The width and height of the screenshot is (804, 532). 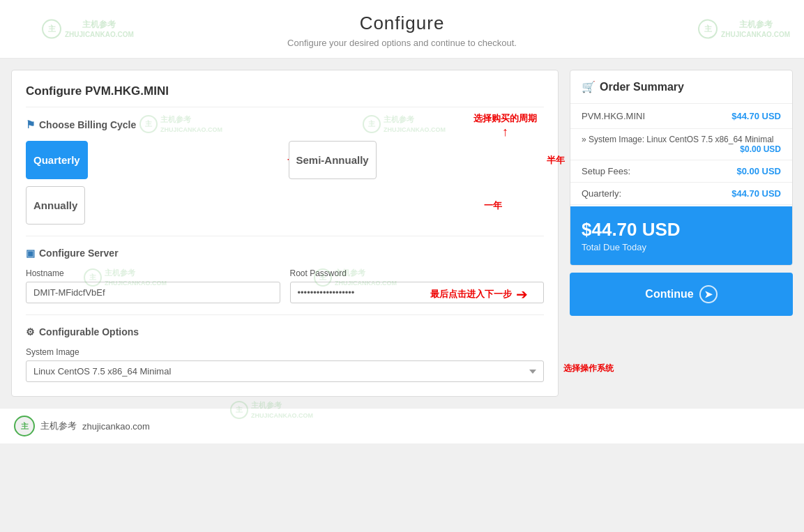 I want to click on billing-options: Quarterly 一个季度 Semi-Annually 半年, so click(x=285, y=160).